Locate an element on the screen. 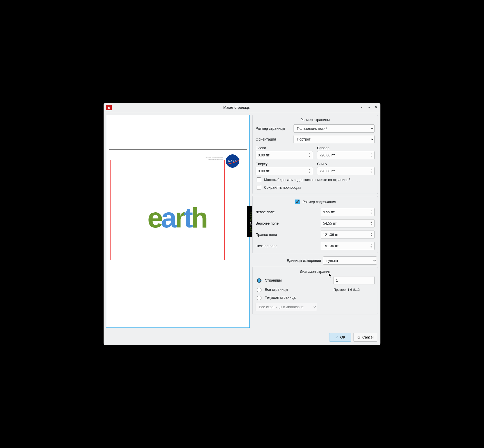  current-page-radio is located at coordinates (259, 298).